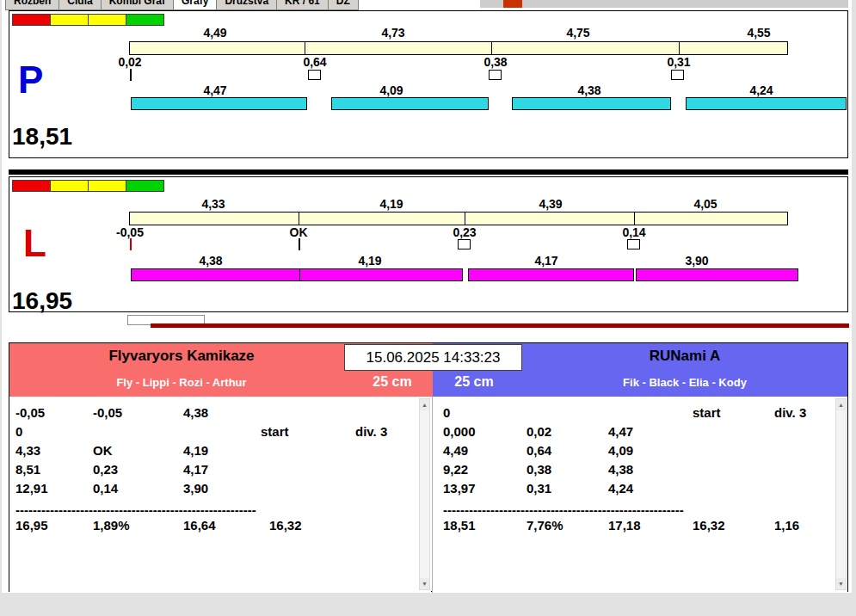 Image resolution: width=856 pixels, height=616 pixels. Describe the element at coordinates (28, 470) in the screenshot. I see `table-cell: 8,51` at that location.